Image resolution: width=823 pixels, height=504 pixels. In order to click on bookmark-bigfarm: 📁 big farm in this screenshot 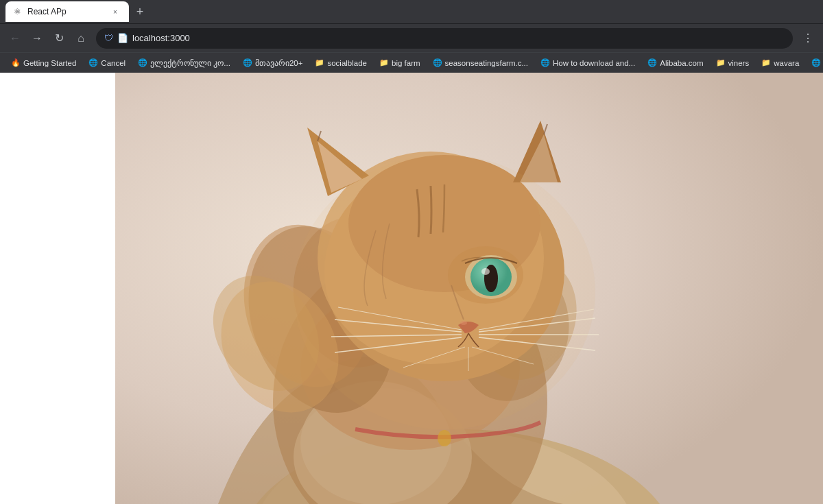, I will do `click(400, 63)`.